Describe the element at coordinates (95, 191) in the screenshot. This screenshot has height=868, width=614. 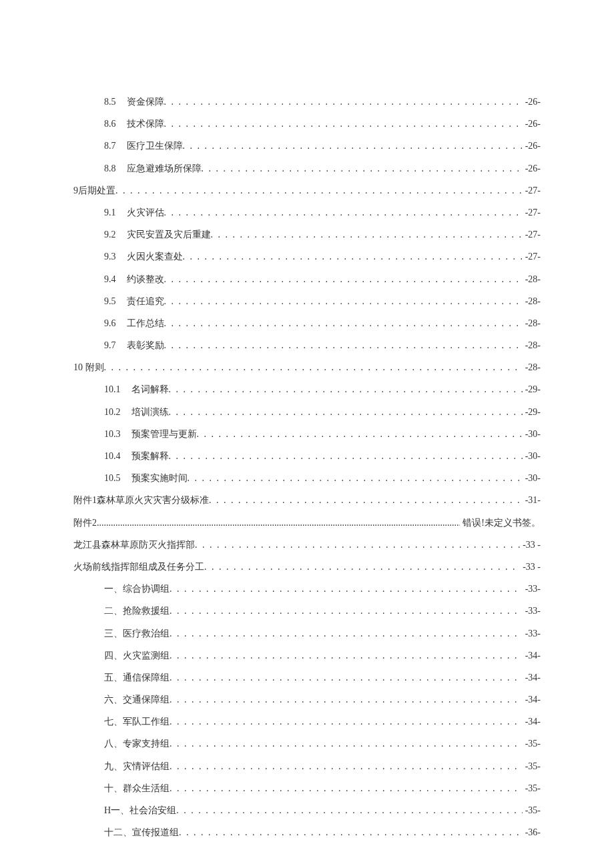
I see `toc-title: 9后期处置` at that location.